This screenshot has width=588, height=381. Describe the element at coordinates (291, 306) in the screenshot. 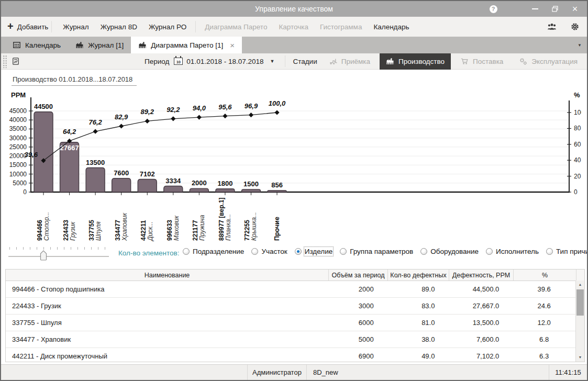

I see `table-row: 224433 - Грузик300083.027,667.024.6` at that location.